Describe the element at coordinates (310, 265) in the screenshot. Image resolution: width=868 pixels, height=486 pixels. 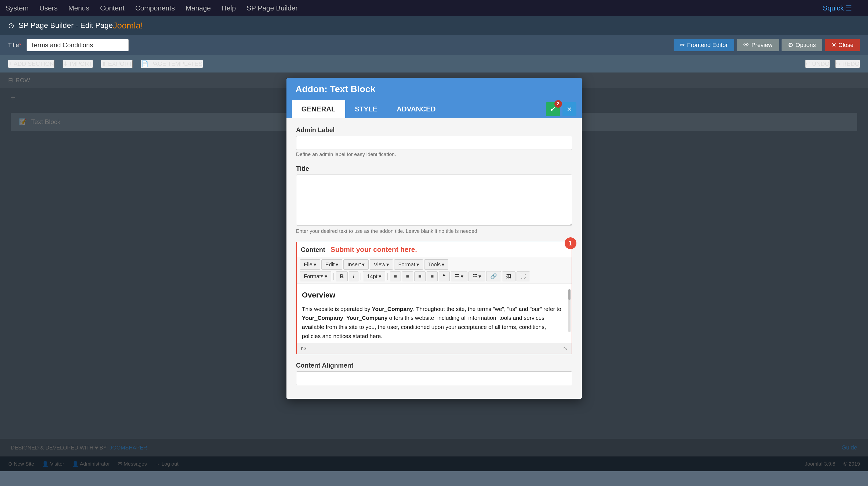
I see `file-menu-button: File ▾` at that location.